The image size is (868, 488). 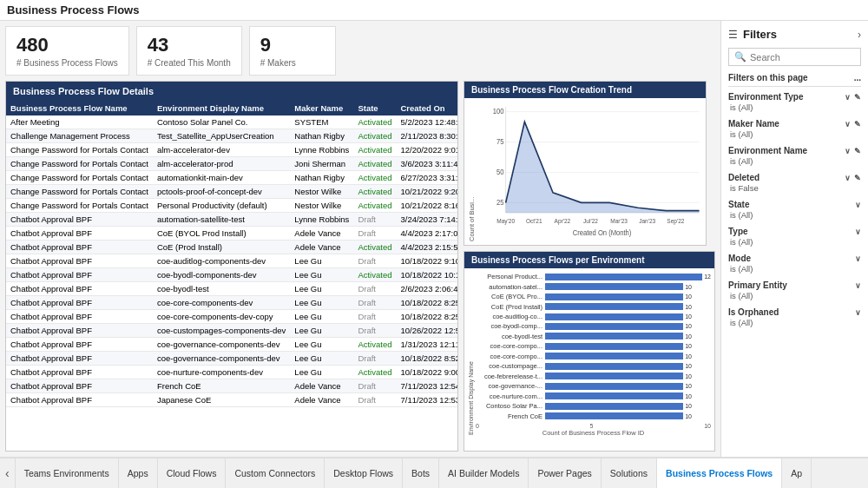 I want to click on filter-edit-2: ✎, so click(x=858, y=151).